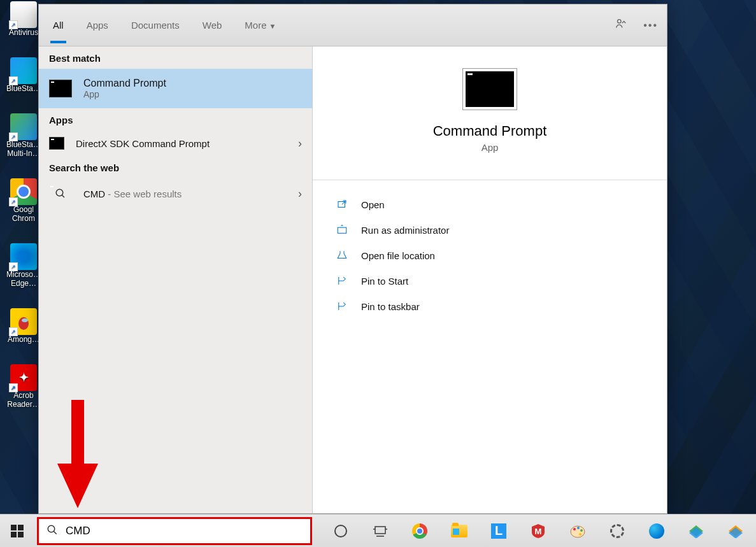 The image size is (756, 547). Describe the element at coordinates (342, 230) in the screenshot. I see `shield-icon` at that location.